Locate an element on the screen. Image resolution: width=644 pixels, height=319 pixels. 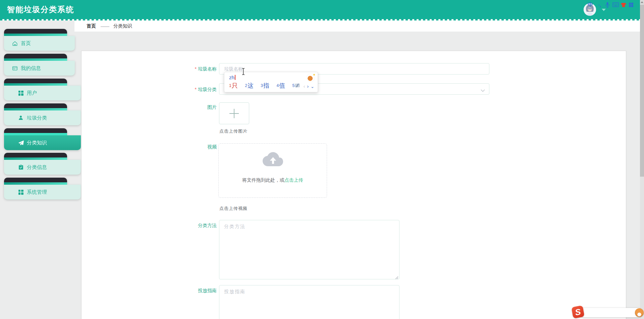
sidebar-item-users: 用户 is located at coordinates (36, 89).